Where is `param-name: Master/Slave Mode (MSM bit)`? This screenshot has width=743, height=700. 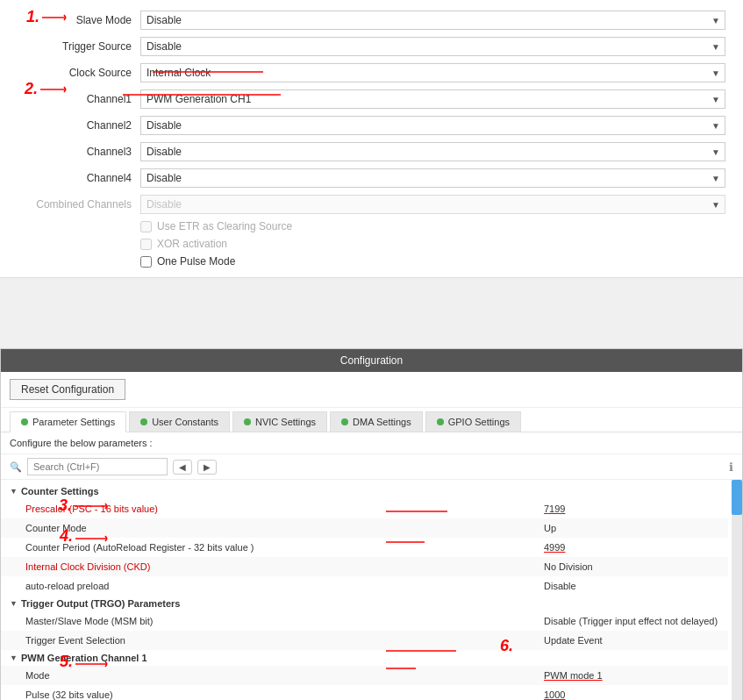 param-name: Master/Slave Mode (MSM bit) is located at coordinates (284, 621).